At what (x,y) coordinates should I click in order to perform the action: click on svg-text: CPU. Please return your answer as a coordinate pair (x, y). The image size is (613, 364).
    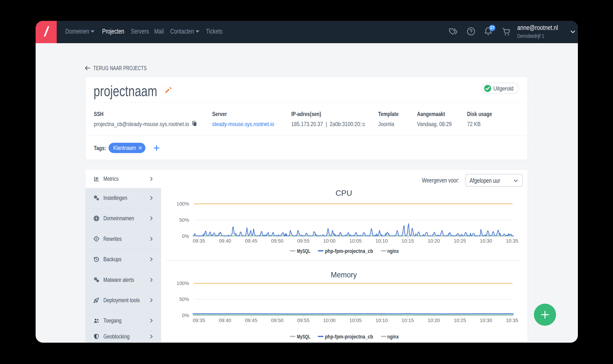
    Looking at the image, I should click on (344, 193).